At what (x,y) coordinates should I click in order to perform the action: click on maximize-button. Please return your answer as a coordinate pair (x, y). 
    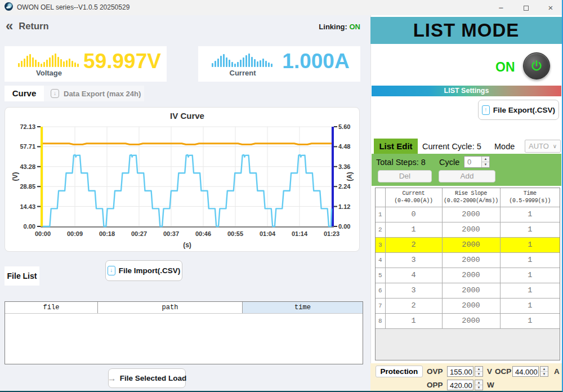
    Looking at the image, I should click on (526, 8).